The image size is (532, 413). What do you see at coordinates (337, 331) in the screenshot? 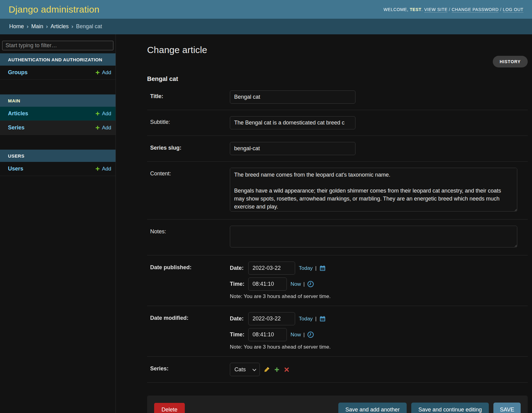
I see `form-row-date-modified: Date modified: Date: Today |` at bounding box center [337, 331].